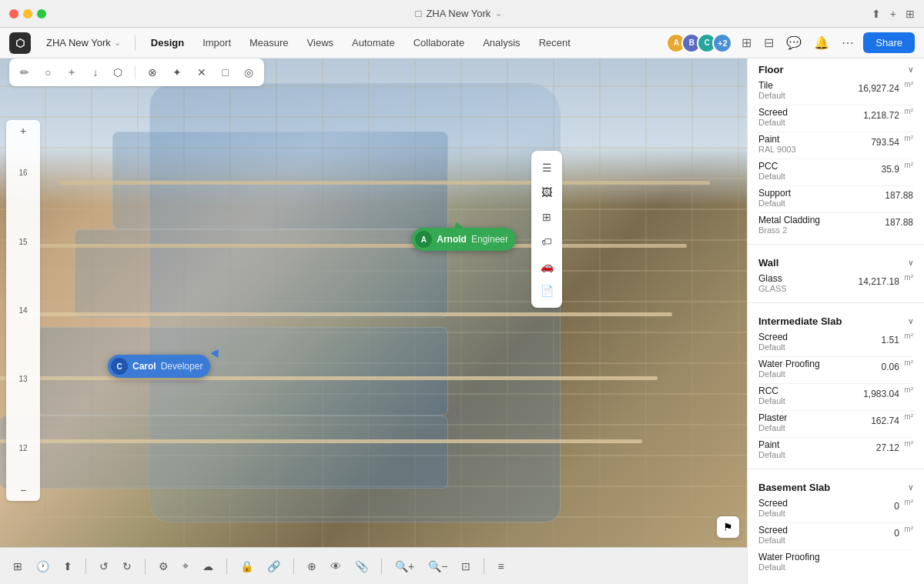  I want to click on floor-pcc-info: PCC Default, so click(772, 171).